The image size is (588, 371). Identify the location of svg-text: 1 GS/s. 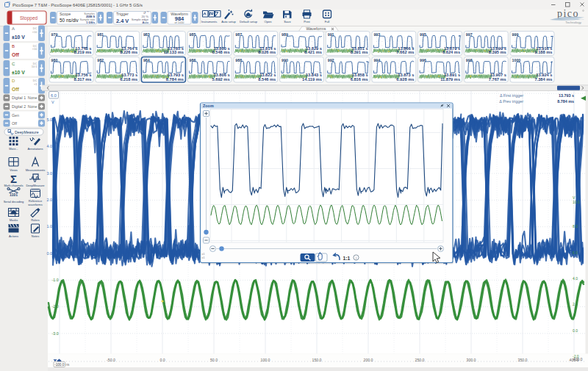
(90, 23).